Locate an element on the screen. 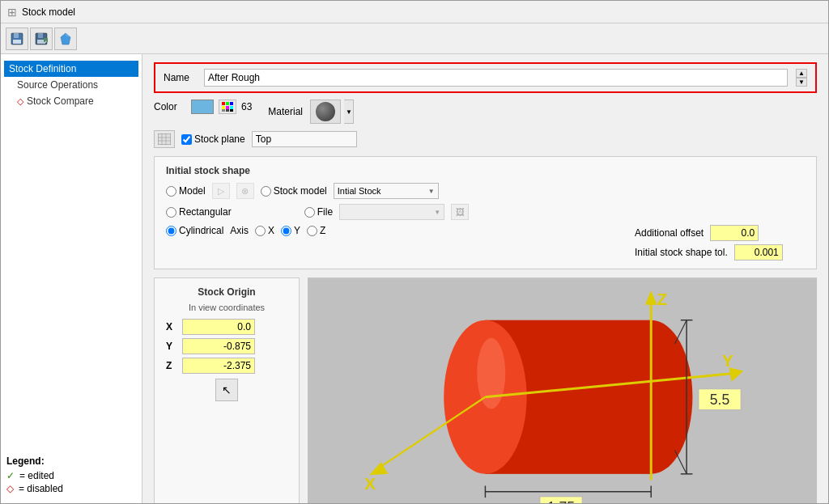 The width and height of the screenshot is (829, 504). color-grid-button is located at coordinates (227, 107).